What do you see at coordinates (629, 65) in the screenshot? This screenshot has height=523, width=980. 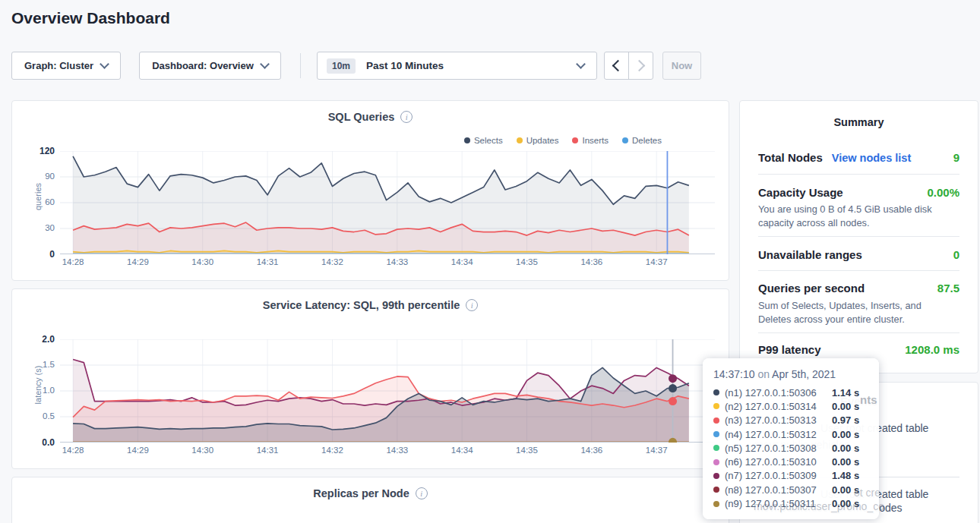 I see `time-step-group` at bounding box center [629, 65].